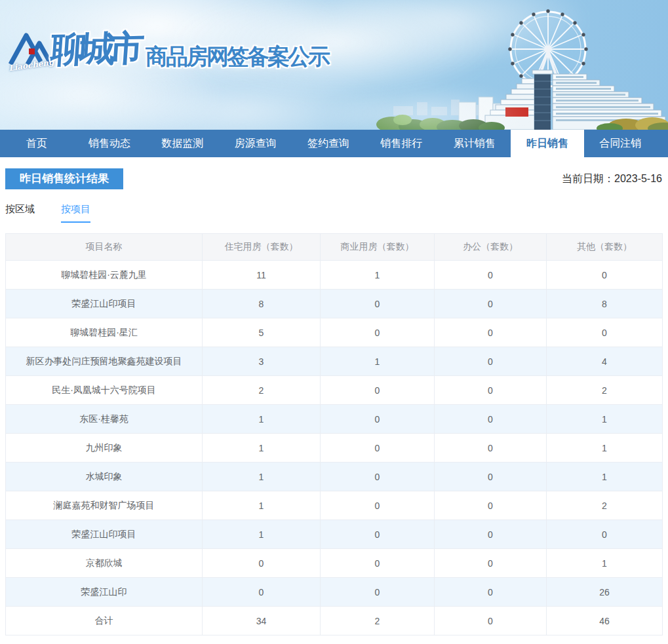 The image size is (668, 644). I want to click on count-cell: 5, so click(262, 333).